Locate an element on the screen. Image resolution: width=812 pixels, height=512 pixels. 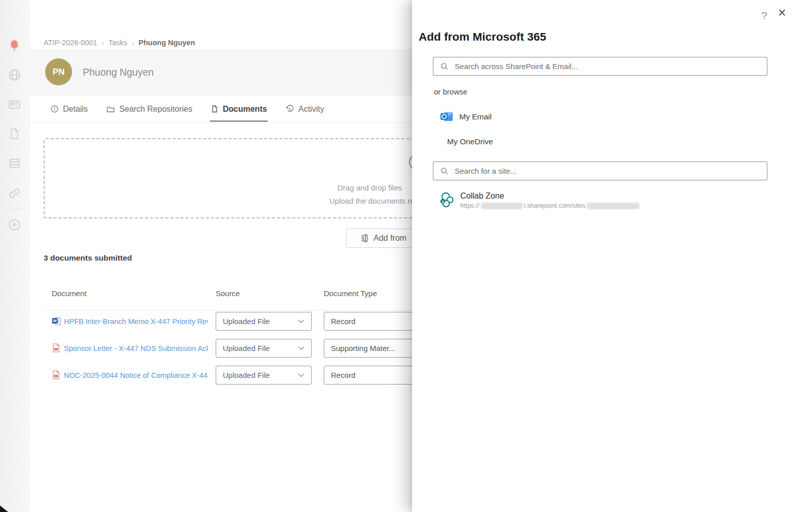
maple-leaf-icon is located at coordinates (14, 45).